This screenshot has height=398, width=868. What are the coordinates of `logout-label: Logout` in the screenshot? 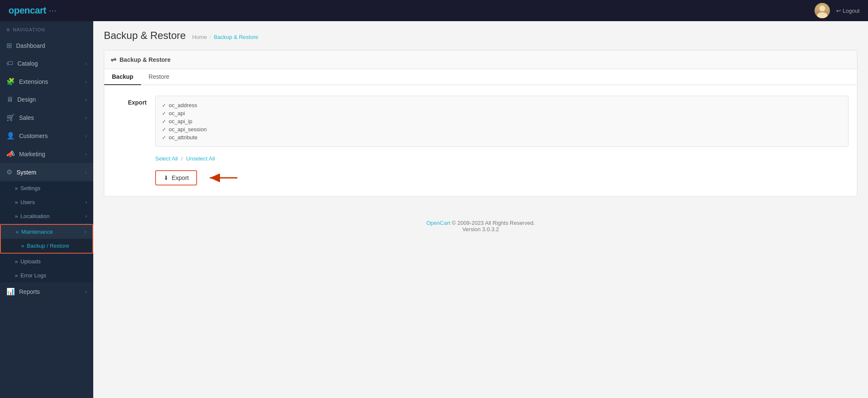 It's located at (851, 11).